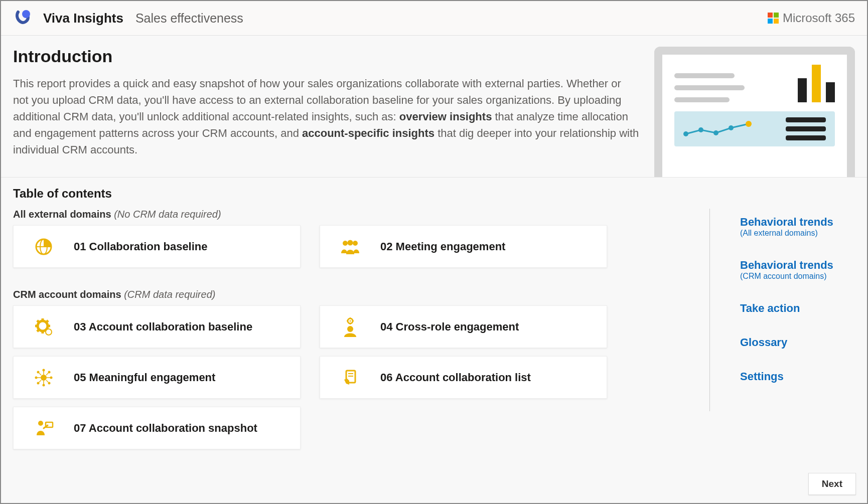  Describe the element at coordinates (350, 247) in the screenshot. I see `people-group-icon` at that location.